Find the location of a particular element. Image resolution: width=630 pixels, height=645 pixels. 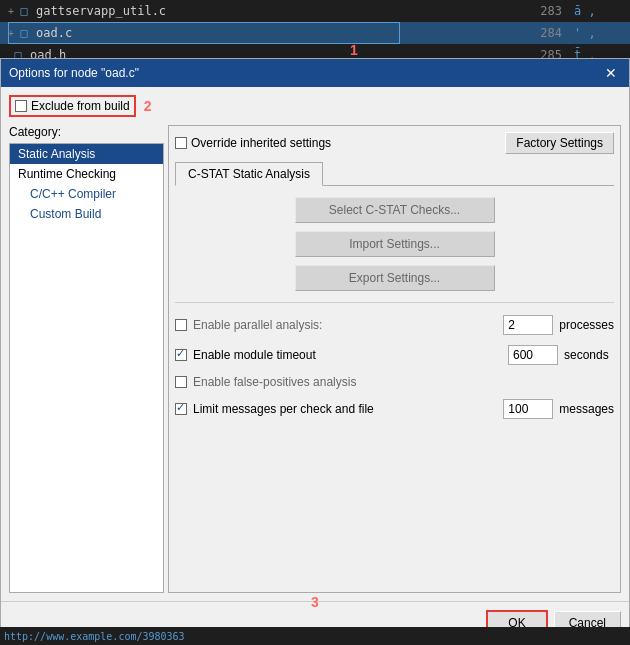

category-item-runtime-checking: Runtime Checking is located at coordinates (86, 174).